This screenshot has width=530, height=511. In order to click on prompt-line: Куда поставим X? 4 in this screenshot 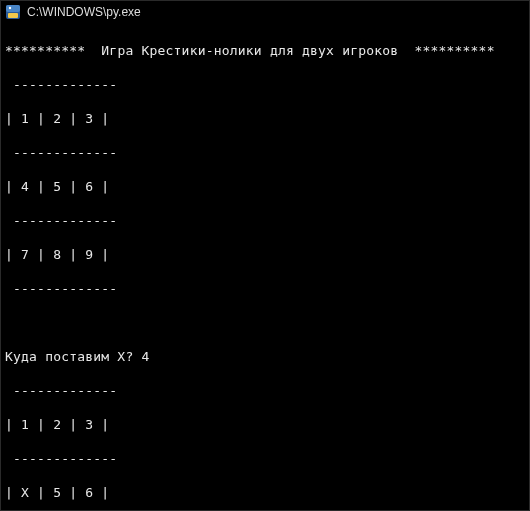, I will do `click(265, 356)`.